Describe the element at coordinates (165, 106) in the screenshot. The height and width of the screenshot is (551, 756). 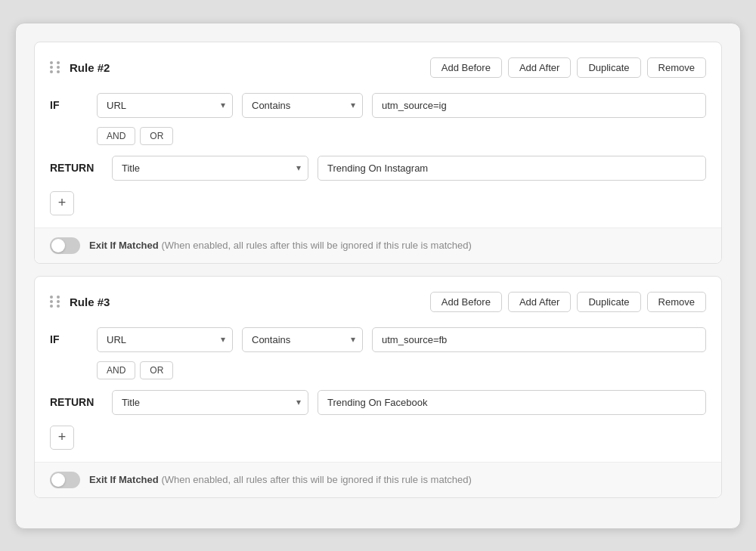
I see `if-field-select-2: URL Title Path` at that location.